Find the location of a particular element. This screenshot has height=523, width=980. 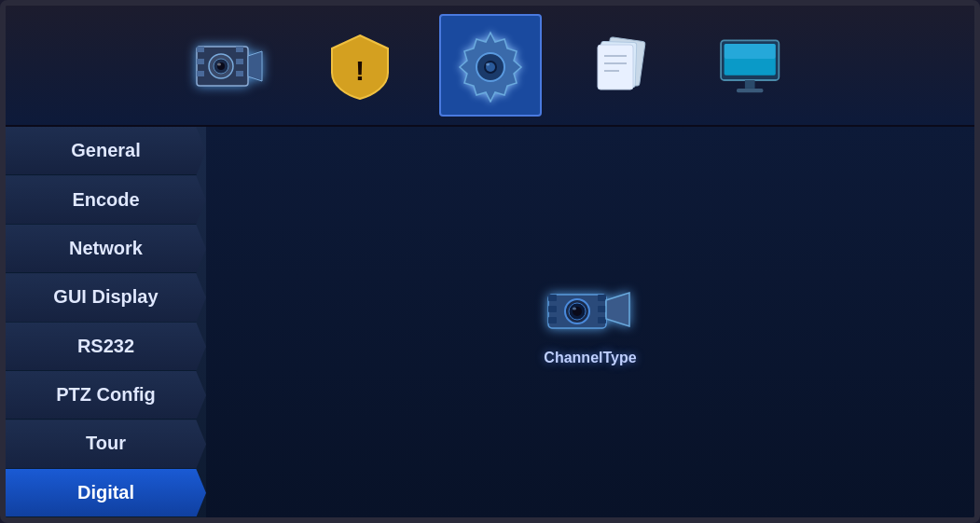

channel-type-icon is located at coordinates (590, 308).